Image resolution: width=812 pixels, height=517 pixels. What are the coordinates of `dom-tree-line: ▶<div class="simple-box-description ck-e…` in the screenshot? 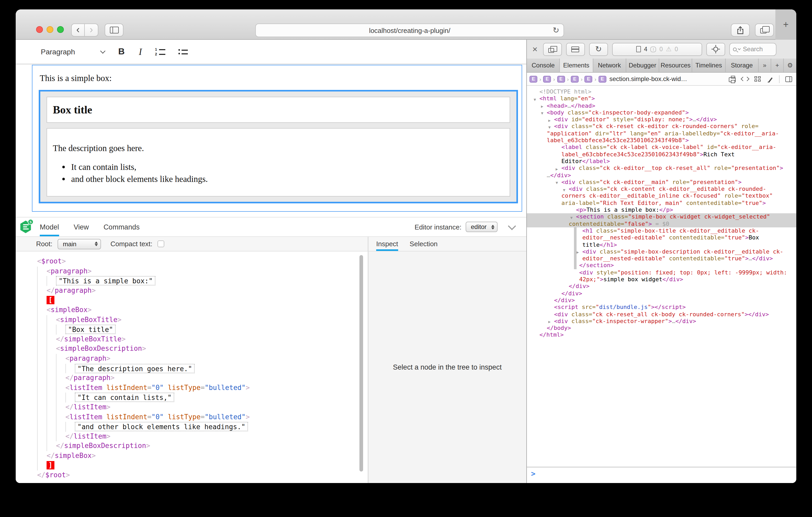 It's located at (662, 252).